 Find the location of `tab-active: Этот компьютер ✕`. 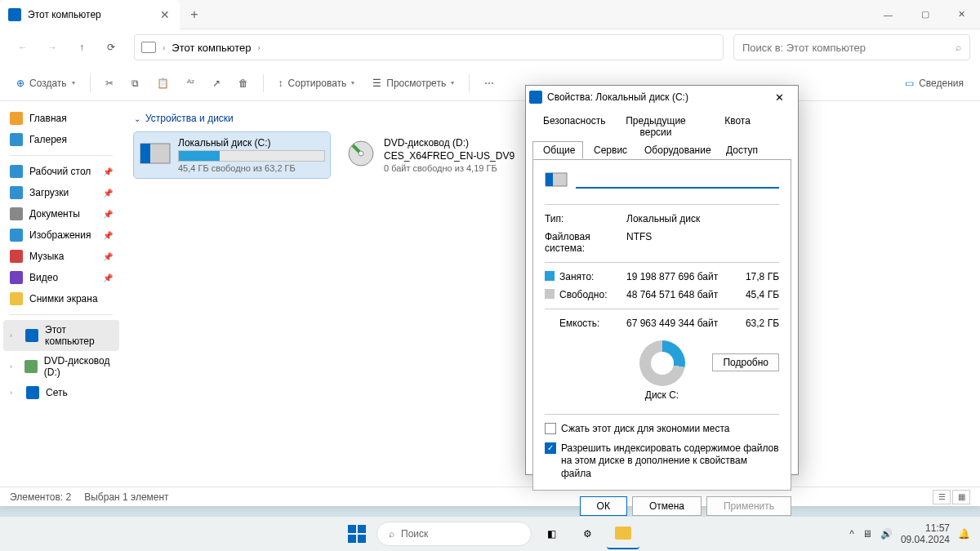

tab-active: Этот компьютер ✕ is located at coordinates (90, 15).